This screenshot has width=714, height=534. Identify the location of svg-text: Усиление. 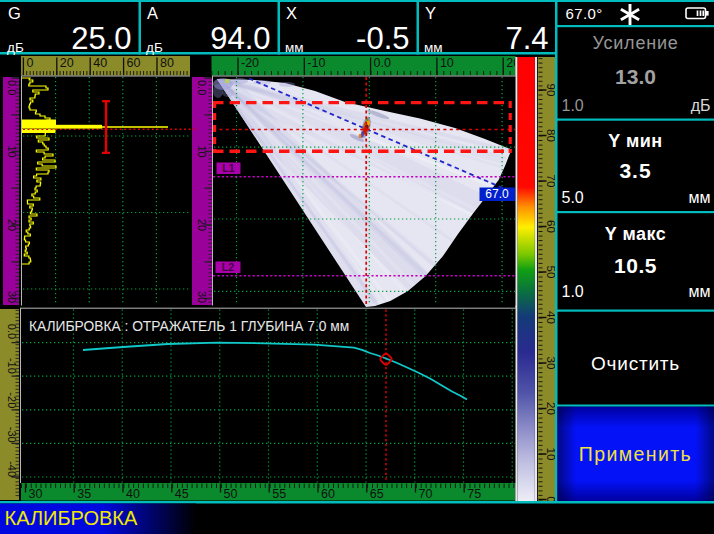
(635, 43).